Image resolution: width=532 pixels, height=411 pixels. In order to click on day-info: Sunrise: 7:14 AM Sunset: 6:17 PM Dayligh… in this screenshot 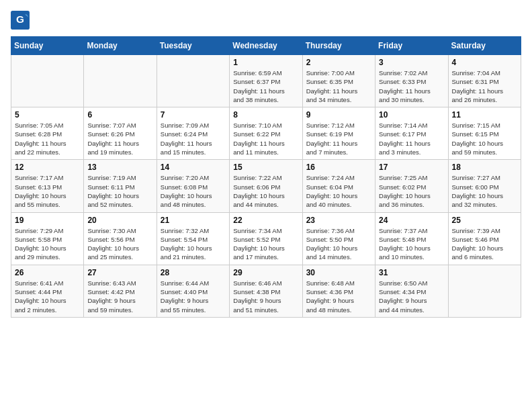, I will do `click(411, 138)`.